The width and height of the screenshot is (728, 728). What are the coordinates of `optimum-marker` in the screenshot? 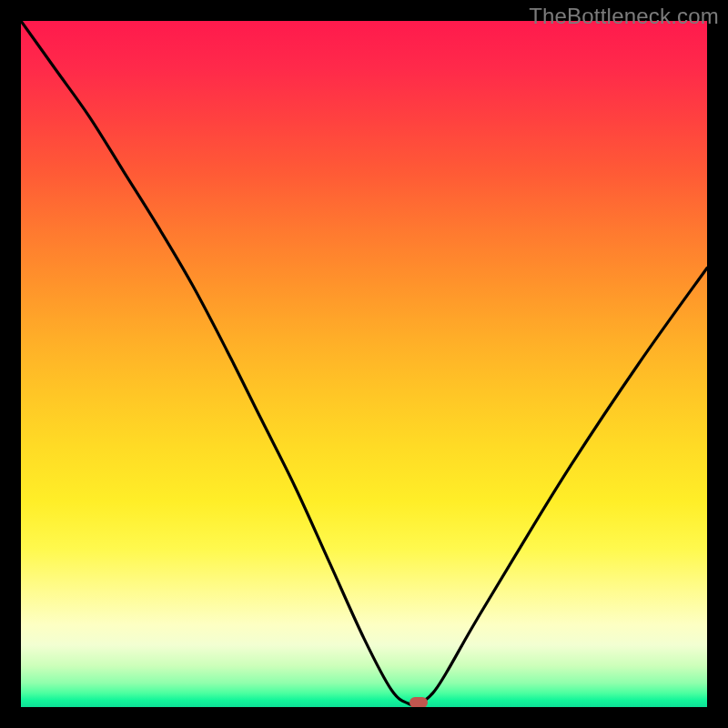 It's located at (419, 703).